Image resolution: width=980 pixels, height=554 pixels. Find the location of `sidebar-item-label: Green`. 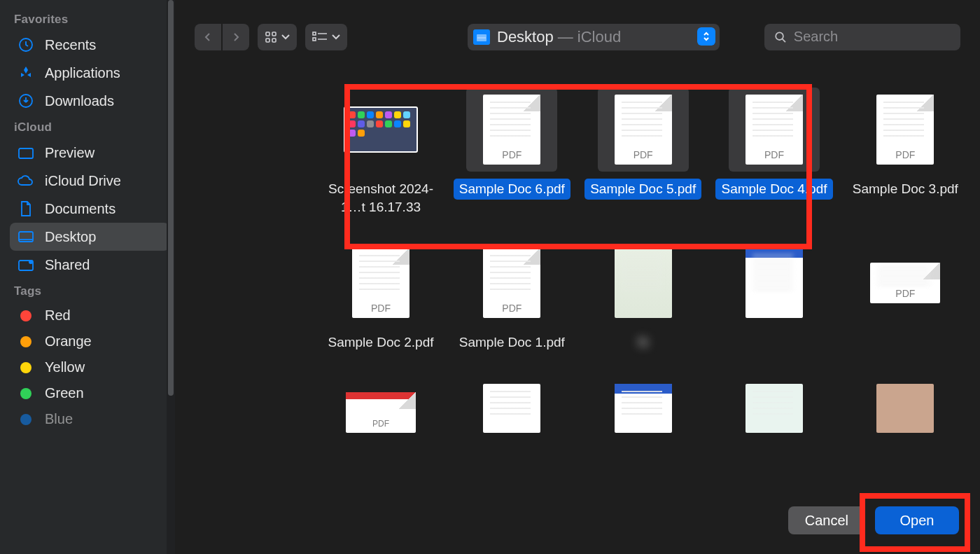

sidebar-item-label: Green is located at coordinates (64, 394).